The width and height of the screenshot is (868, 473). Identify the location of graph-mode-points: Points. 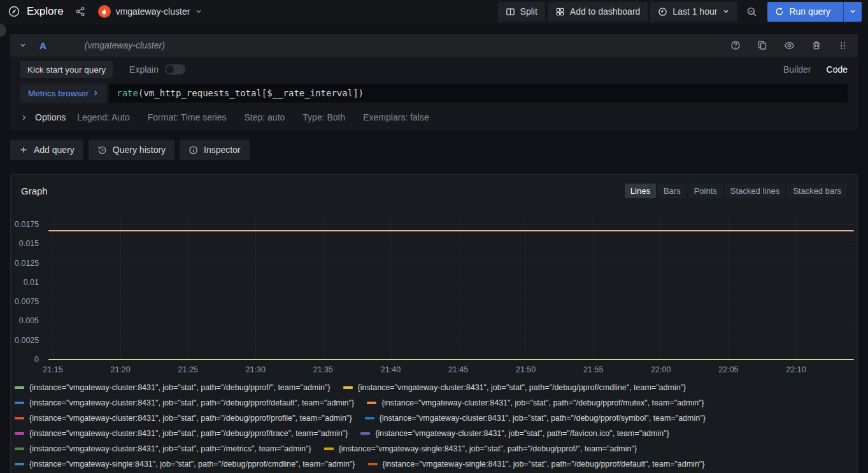
(706, 191).